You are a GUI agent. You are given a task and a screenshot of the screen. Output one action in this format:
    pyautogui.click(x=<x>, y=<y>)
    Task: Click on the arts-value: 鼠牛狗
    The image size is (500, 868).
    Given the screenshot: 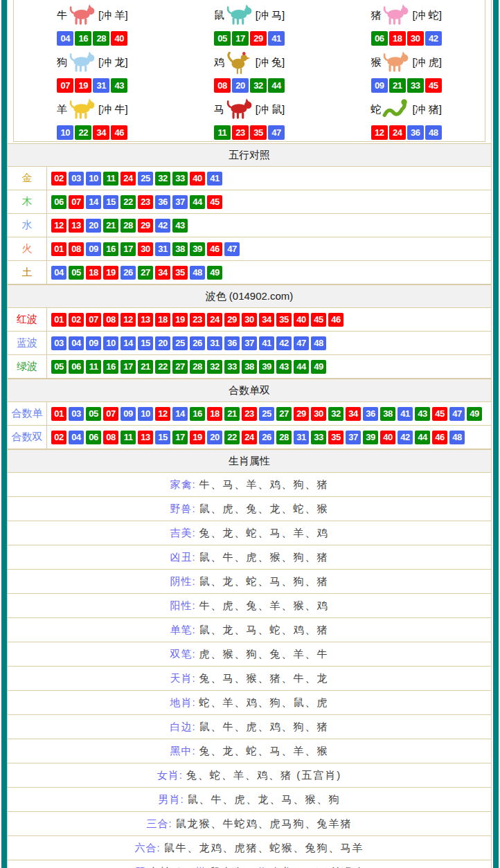 What is the action you would take?
    pyautogui.click(x=226, y=867)
    